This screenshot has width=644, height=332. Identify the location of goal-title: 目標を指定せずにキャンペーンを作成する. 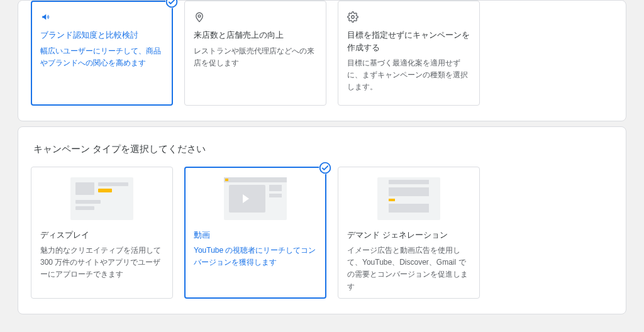
(409, 42).